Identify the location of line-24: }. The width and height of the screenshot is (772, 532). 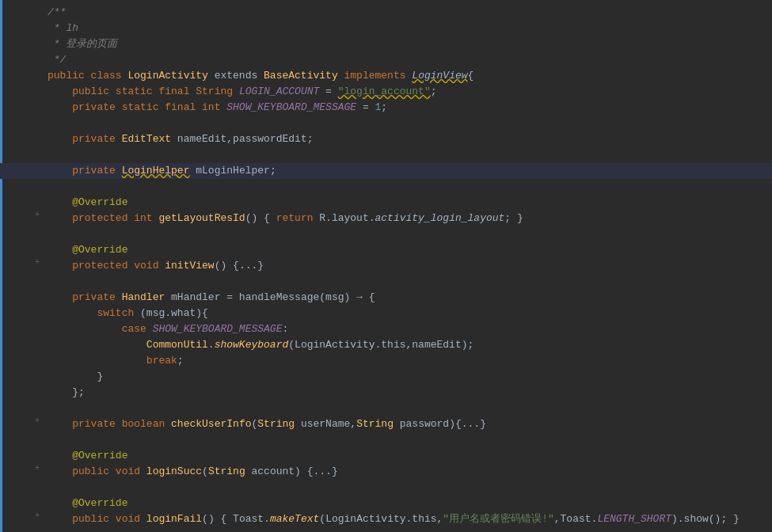
(386, 377).